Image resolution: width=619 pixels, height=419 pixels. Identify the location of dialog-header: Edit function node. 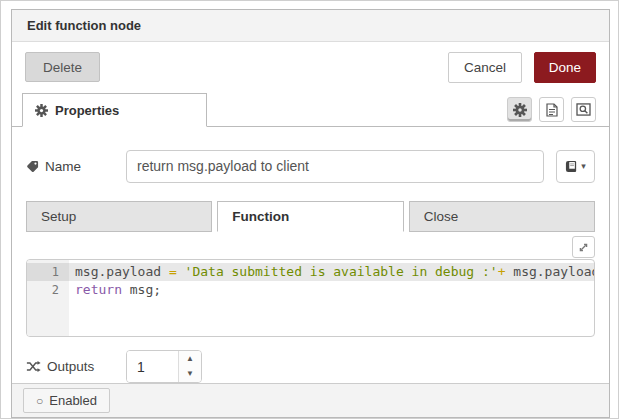
(310, 26).